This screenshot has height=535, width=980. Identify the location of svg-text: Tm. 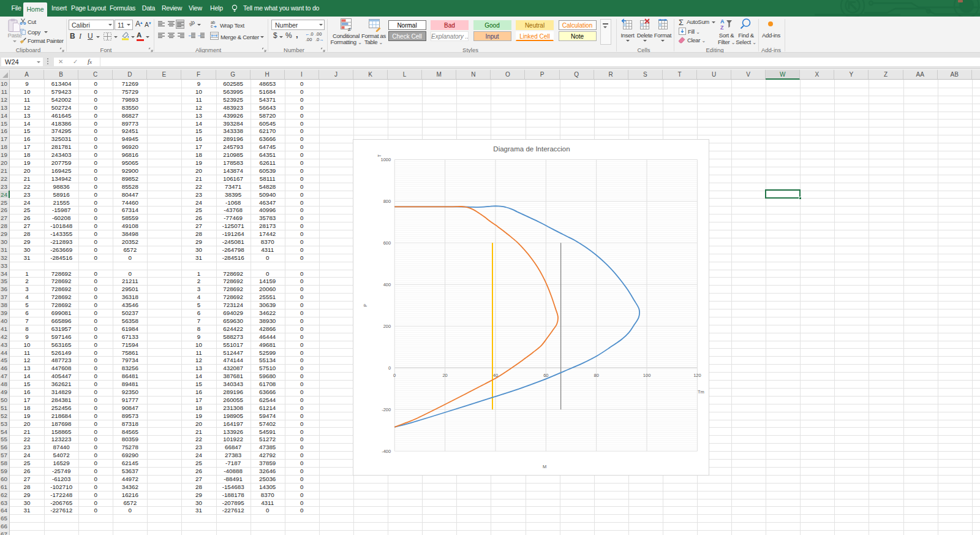
(701, 392).